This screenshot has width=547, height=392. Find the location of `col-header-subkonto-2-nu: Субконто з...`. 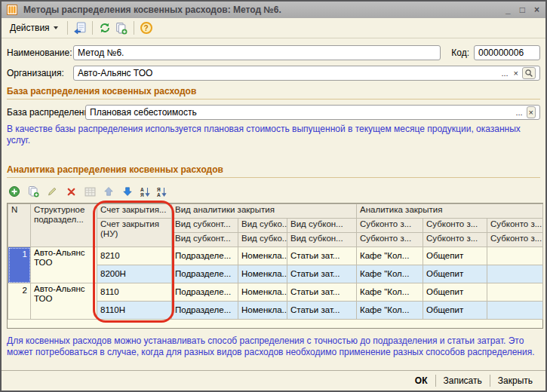

col-header-subkonto-2-nu: Субконто з... is located at coordinates (456, 240).